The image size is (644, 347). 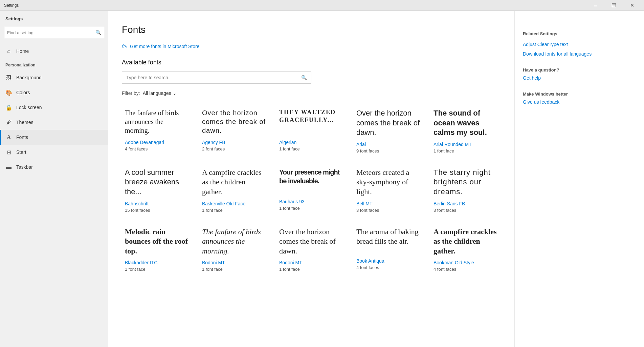 I want to click on chevron-down-icon: ⌄, so click(x=175, y=93).